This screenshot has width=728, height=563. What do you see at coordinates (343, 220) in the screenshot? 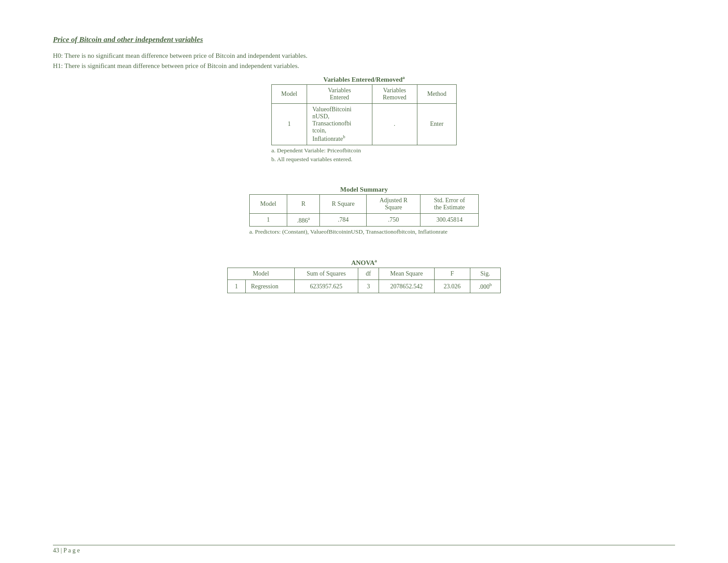
I see `ms-row-rsq: .784` at bounding box center [343, 220].